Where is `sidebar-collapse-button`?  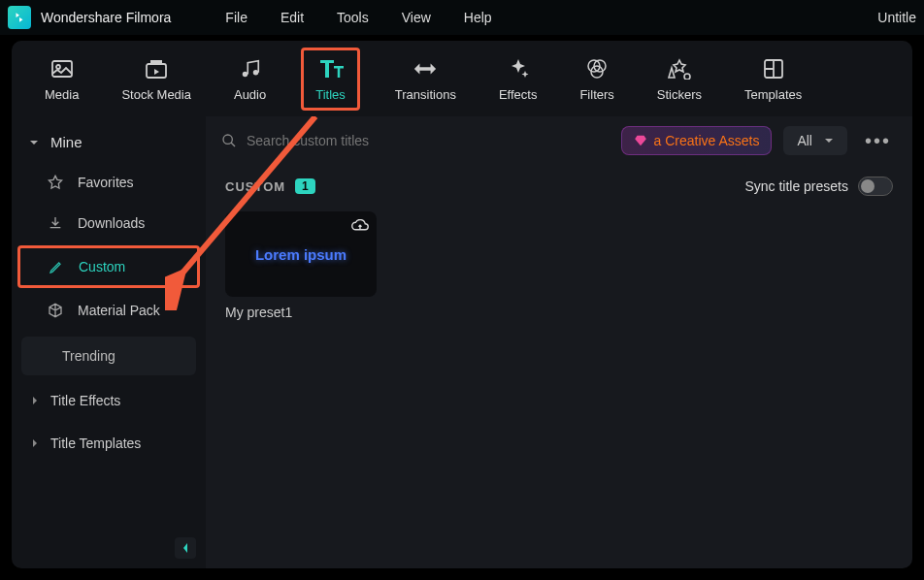
sidebar-collapse-button is located at coordinates (185, 548).